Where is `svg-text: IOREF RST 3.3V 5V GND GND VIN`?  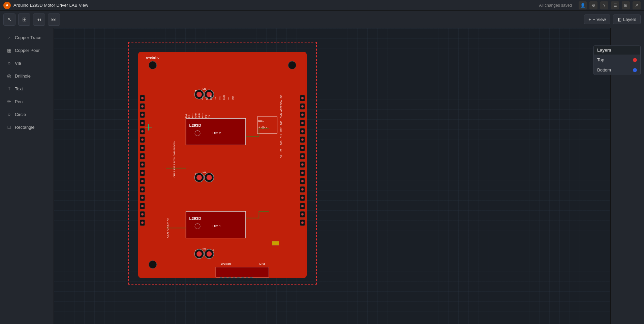 svg-text: IOREF RST 3.3V 5V GND GND VIN is located at coordinates (175, 160).